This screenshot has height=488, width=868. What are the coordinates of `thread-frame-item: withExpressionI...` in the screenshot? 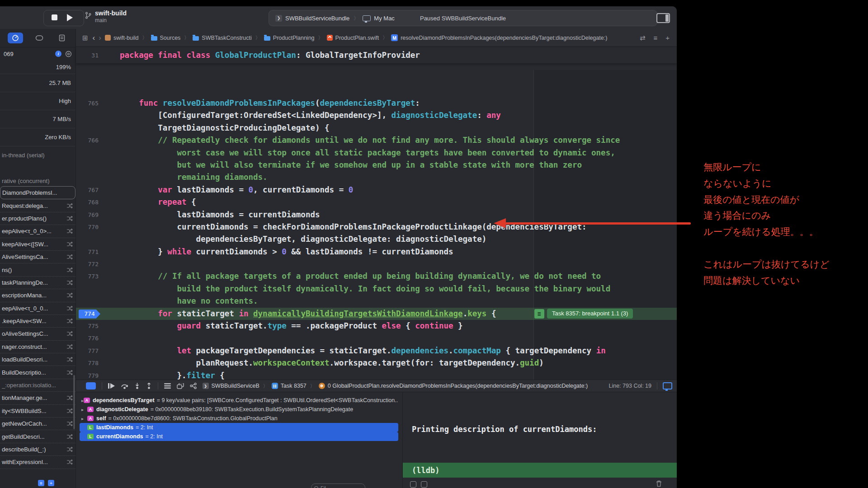 It's located at (38, 462).